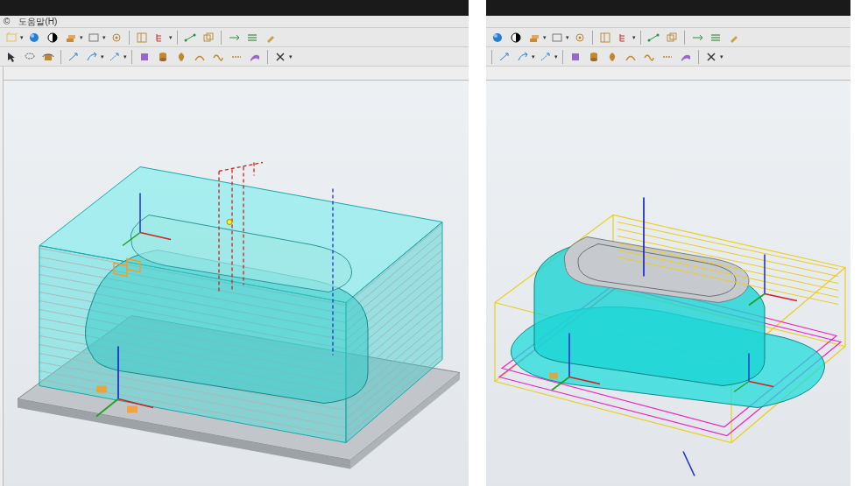 Image resolution: width=868 pixels, height=486 pixels. What do you see at coordinates (235, 22) in the screenshot?
I see `menubar-left: © 도움말(H)` at bounding box center [235, 22].